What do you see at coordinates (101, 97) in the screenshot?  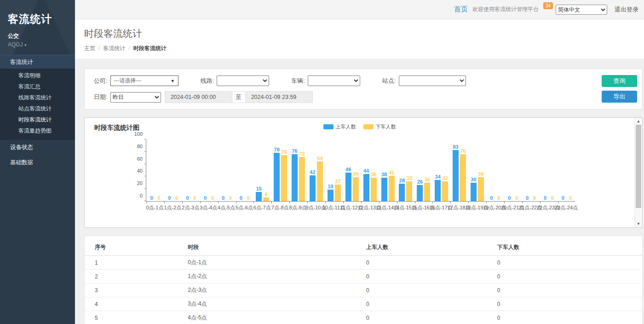 I see `date-label: 日期:` at bounding box center [101, 97].